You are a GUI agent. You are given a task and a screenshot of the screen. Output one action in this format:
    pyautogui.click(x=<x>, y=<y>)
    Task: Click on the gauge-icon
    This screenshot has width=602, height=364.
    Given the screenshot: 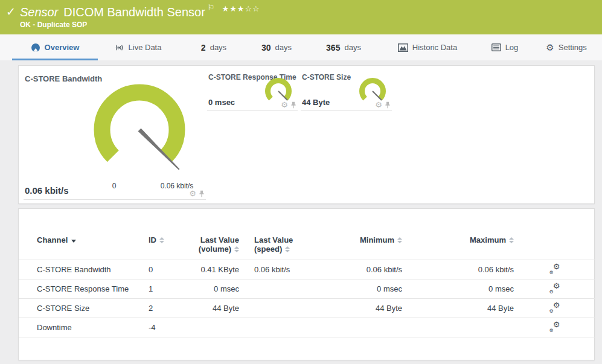 What is the action you would take?
    pyautogui.click(x=36, y=48)
    